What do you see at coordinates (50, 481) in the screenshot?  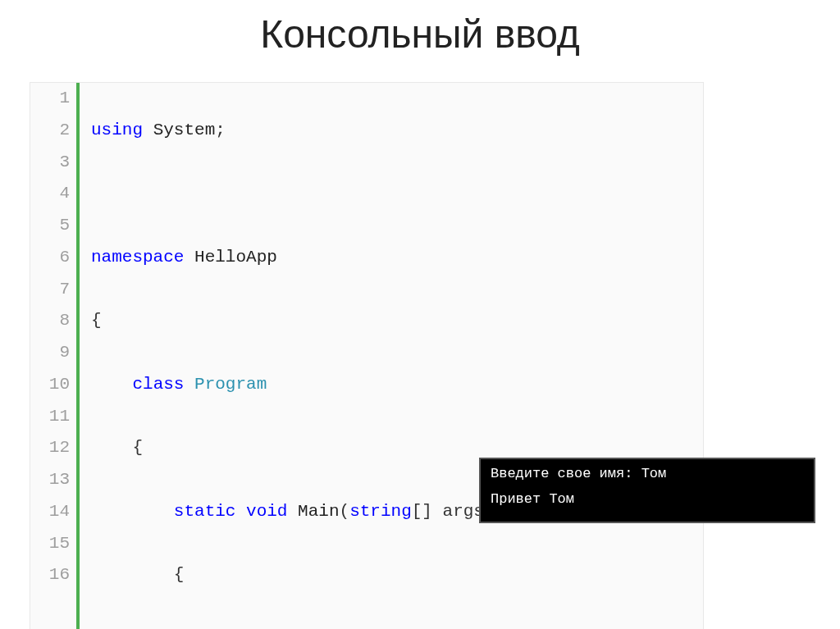 I see `line-number: 13` at bounding box center [50, 481].